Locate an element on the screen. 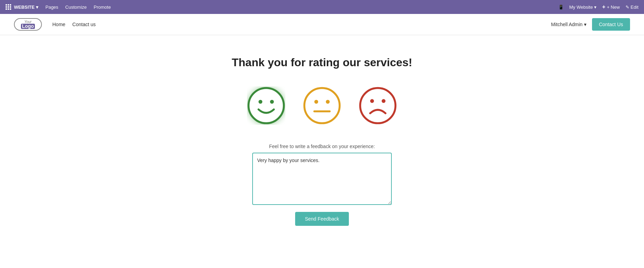 The width and height of the screenshot is (644, 268). website-label: WEBSITE is located at coordinates (24, 7).